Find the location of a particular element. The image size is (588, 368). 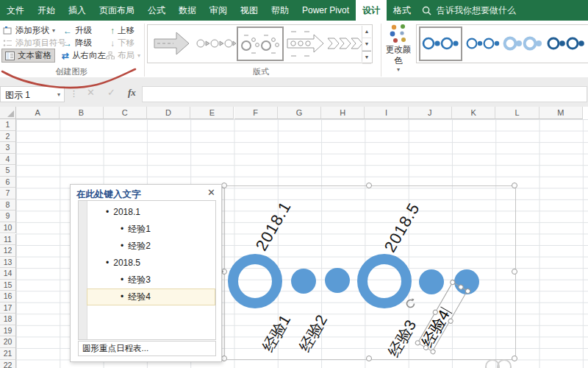

column-header-K: K is located at coordinates (473, 113).